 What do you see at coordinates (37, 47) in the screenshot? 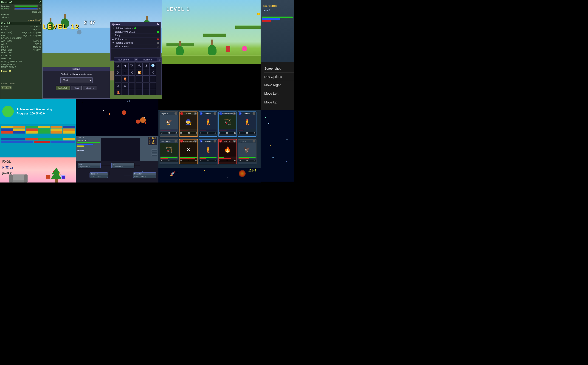
I see `rpg-mdef: MDEF: 1` at bounding box center [37, 47].